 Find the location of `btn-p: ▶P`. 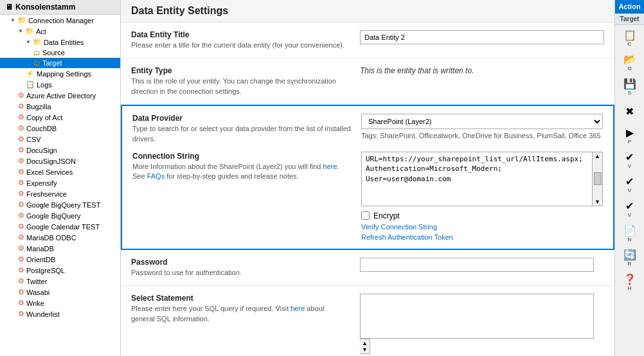

btn-p: ▶P is located at coordinates (630, 136).